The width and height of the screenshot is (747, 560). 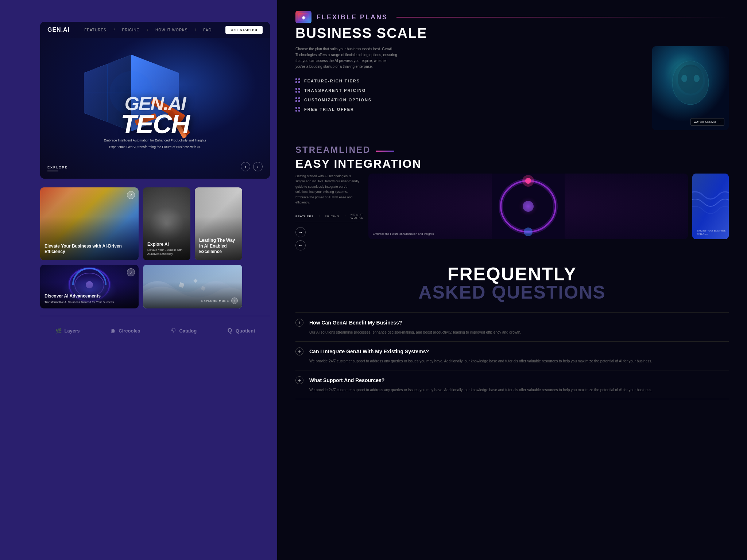 I want to click on faq-expand-icon-2: +, so click(x=299, y=380).